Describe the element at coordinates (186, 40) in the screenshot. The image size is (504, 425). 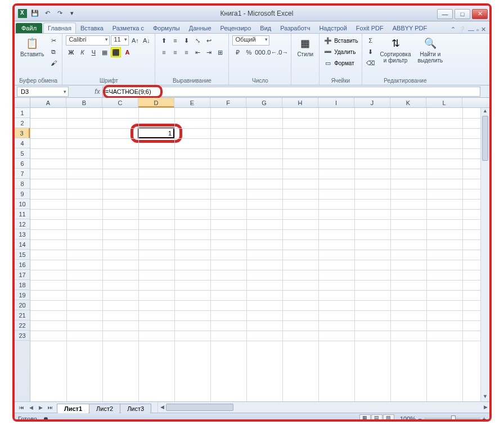
I see `align-bottom-icon: ⬇` at that location.